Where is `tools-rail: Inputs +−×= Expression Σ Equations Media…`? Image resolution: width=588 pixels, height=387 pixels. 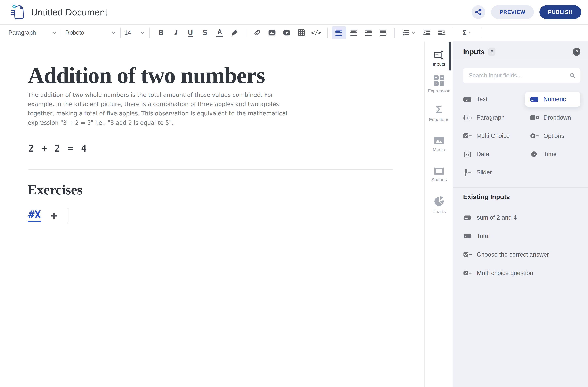 tools-rail: Inputs +−×= Expression Σ Equations Media… is located at coordinates (439, 214).